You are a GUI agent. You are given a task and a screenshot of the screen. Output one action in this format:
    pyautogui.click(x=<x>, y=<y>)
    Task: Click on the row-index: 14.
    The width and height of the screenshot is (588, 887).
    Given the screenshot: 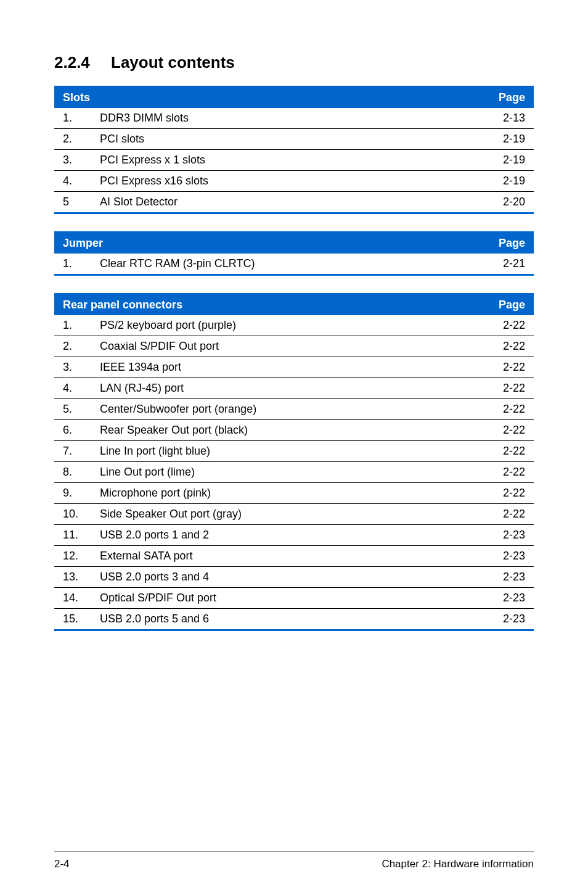 What is the action you would take?
    pyautogui.click(x=73, y=598)
    